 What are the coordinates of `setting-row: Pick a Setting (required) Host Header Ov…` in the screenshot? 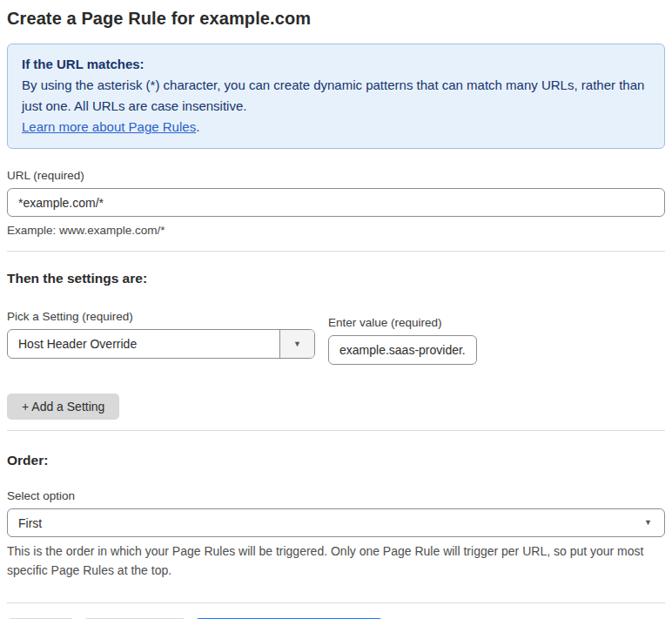 It's located at (336, 338).